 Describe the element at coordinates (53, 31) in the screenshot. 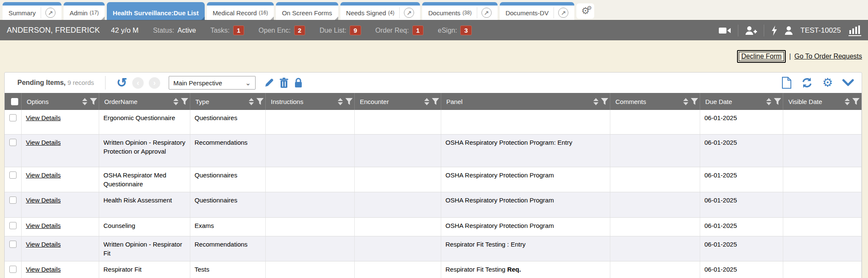

I see `patient-name: ANDERSON, FREDERICK` at that location.